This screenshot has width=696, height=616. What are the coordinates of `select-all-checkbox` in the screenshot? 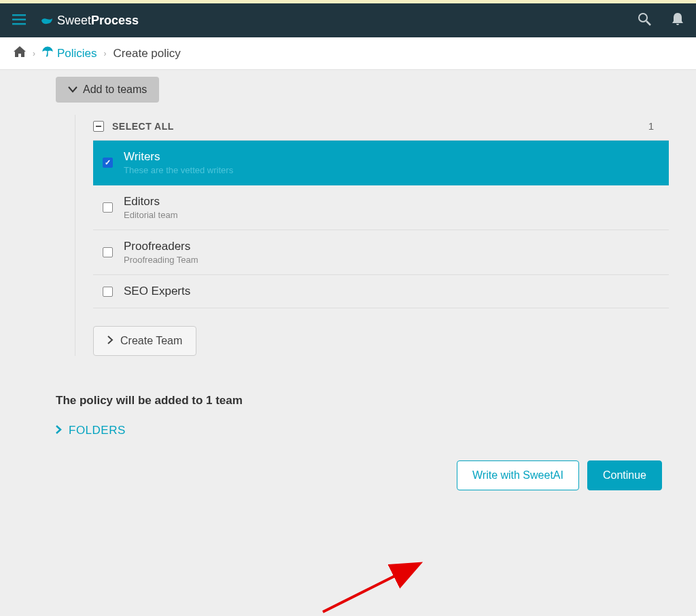 It's located at (99, 126).